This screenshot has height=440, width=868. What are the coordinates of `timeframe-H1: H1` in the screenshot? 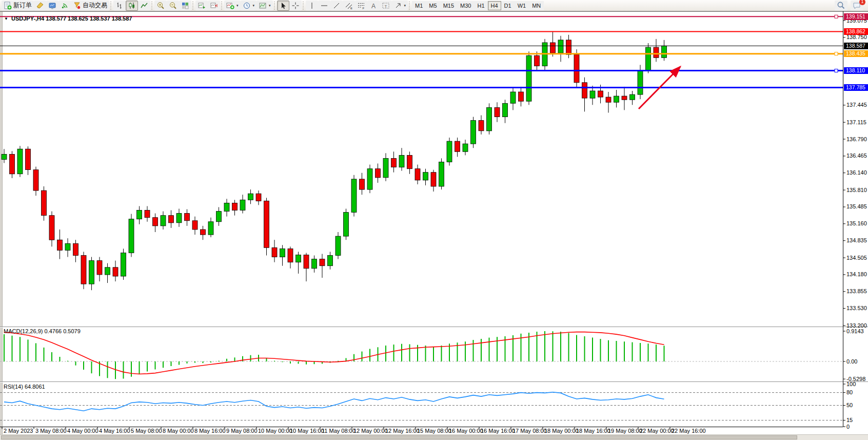 It's located at (481, 6).